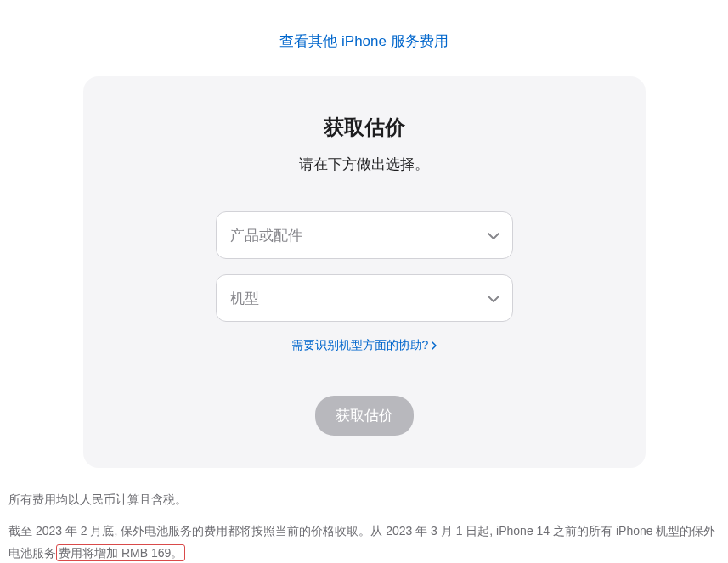  Describe the element at coordinates (360, 346) in the screenshot. I see `help-link-text: 需要识别机型方面的协助?` at that location.